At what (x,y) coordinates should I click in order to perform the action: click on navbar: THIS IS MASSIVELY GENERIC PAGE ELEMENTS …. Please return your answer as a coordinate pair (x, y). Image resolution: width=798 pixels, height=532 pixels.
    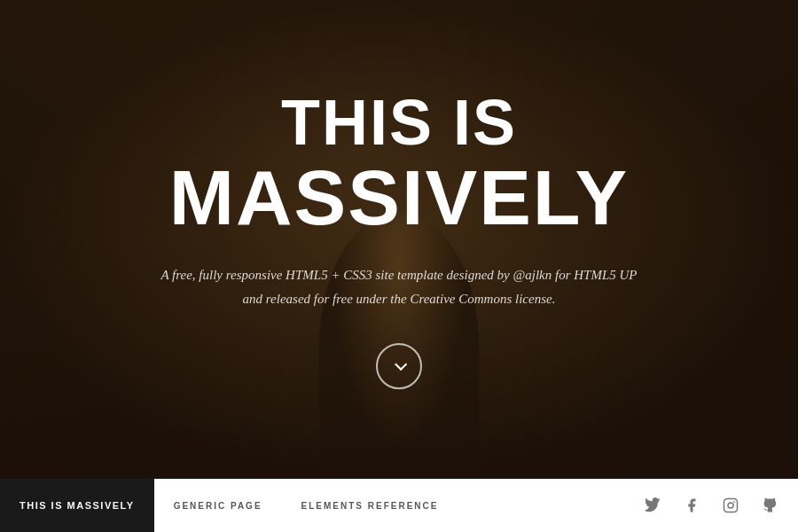
    Looking at the image, I should click on (399, 505).